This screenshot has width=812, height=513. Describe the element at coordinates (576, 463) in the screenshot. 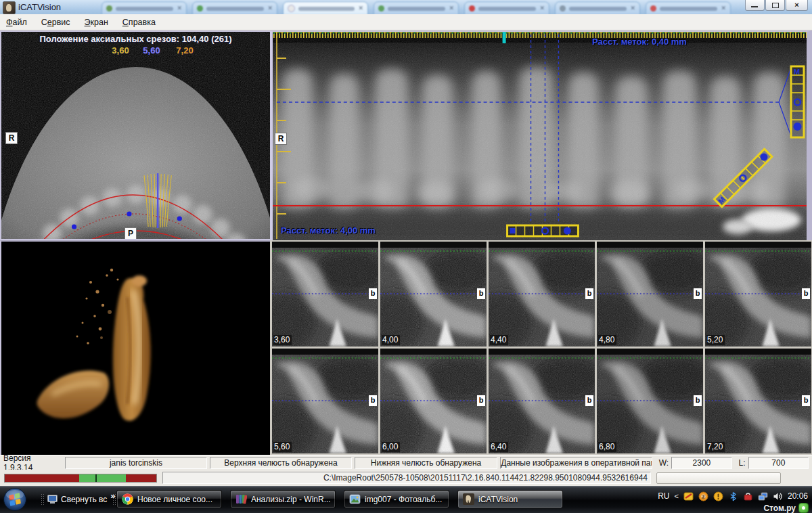

I see `memory-status: Данные изображения в оперативной памяти` at that location.